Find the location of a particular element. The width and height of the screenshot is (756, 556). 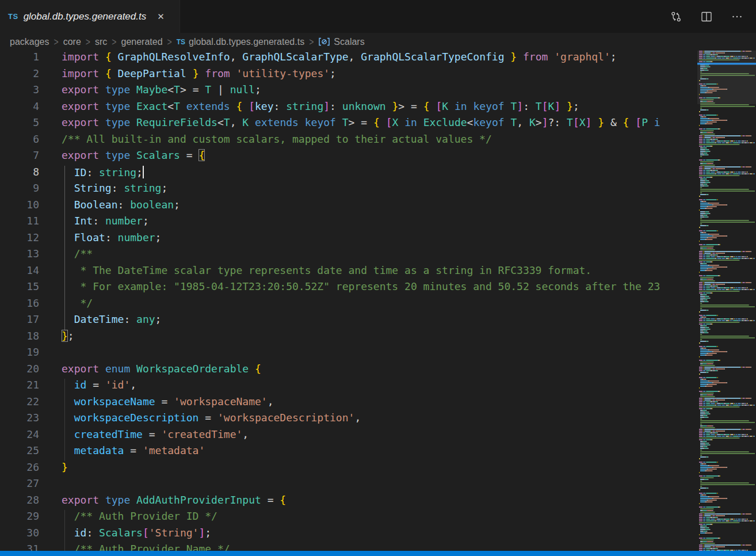

code-line: 28export type AddAuthProviderInput = { is located at coordinates (349, 502).